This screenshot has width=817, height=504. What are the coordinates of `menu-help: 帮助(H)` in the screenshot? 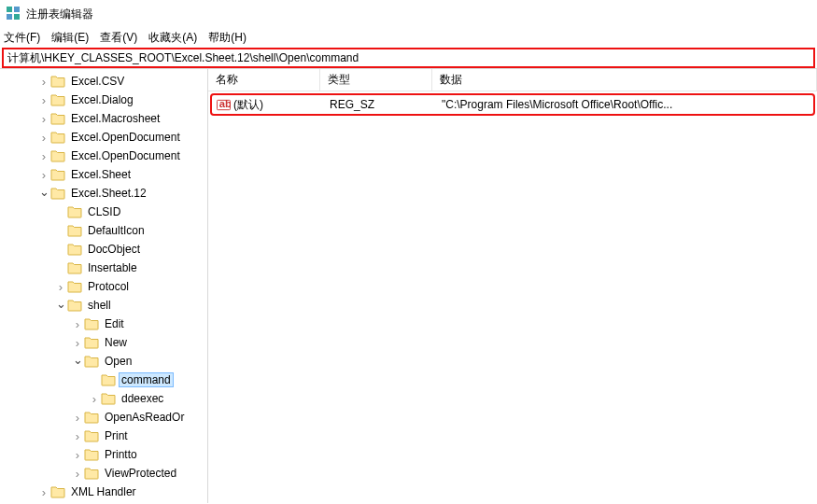 It's located at (228, 37).